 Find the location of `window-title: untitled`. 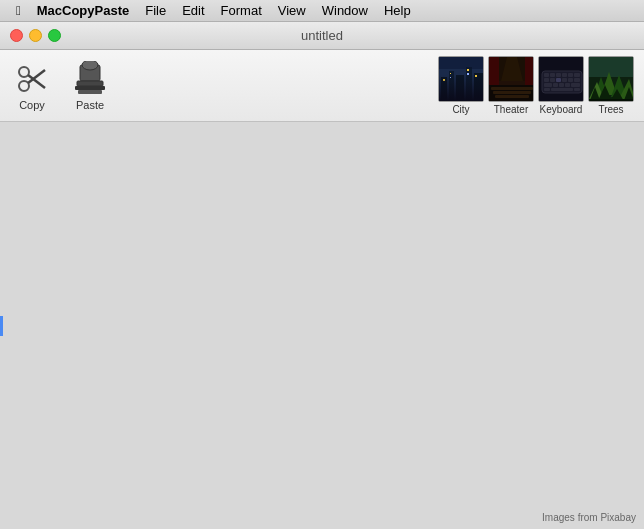

window-title: untitled is located at coordinates (322, 36).